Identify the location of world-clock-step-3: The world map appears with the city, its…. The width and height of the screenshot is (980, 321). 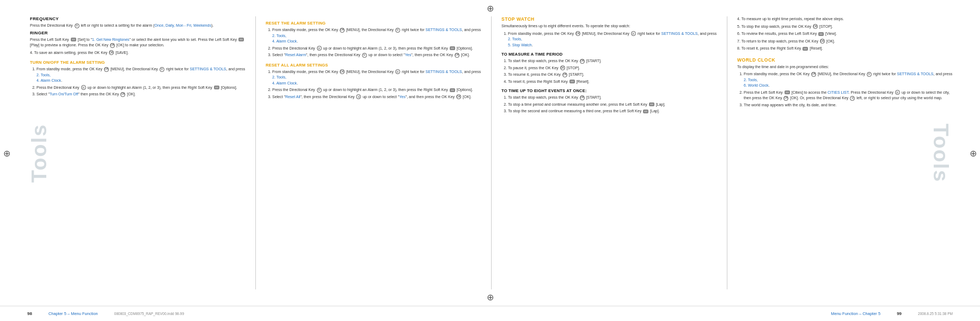
(848, 106).